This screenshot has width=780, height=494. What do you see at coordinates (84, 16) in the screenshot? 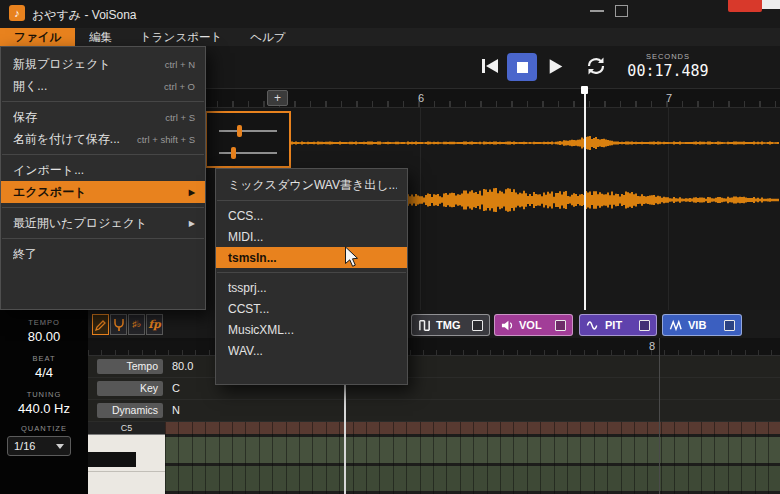
I see `window-title: おやすみ - VoiSona` at bounding box center [84, 16].